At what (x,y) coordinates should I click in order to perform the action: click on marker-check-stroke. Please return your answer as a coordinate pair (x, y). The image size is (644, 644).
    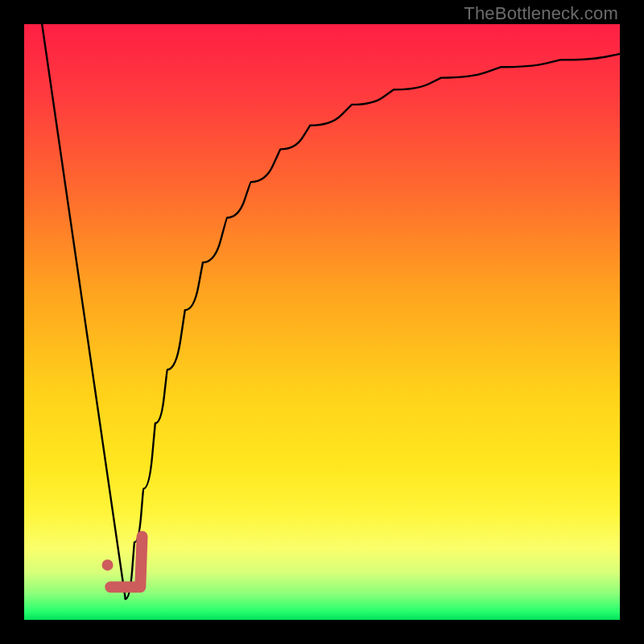
    Looking at the image, I should click on (126, 562).